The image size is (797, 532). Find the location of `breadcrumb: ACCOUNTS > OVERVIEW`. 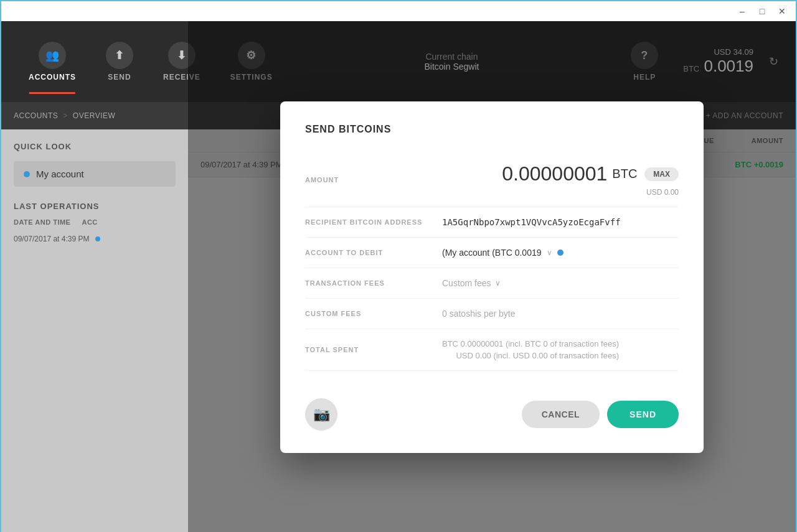

breadcrumb: ACCOUNTS > OVERVIEW is located at coordinates (65, 116).